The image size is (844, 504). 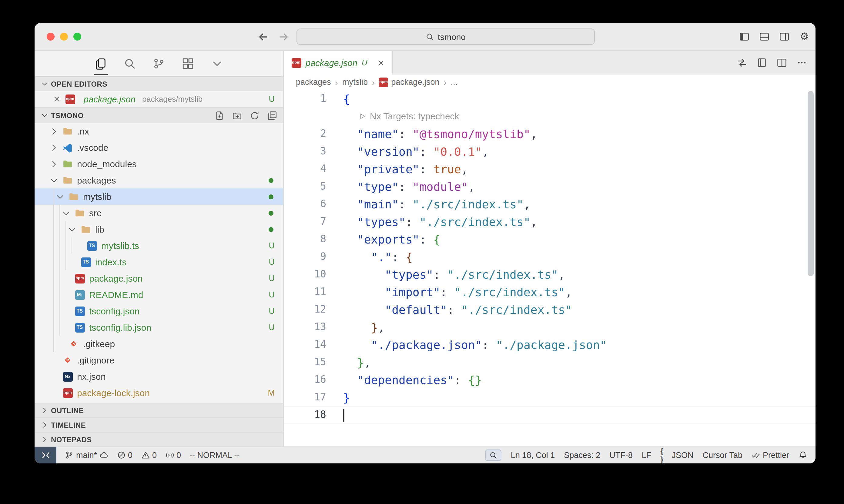 What do you see at coordinates (272, 115) in the screenshot?
I see `collapse-folders-button` at bounding box center [272, 115].